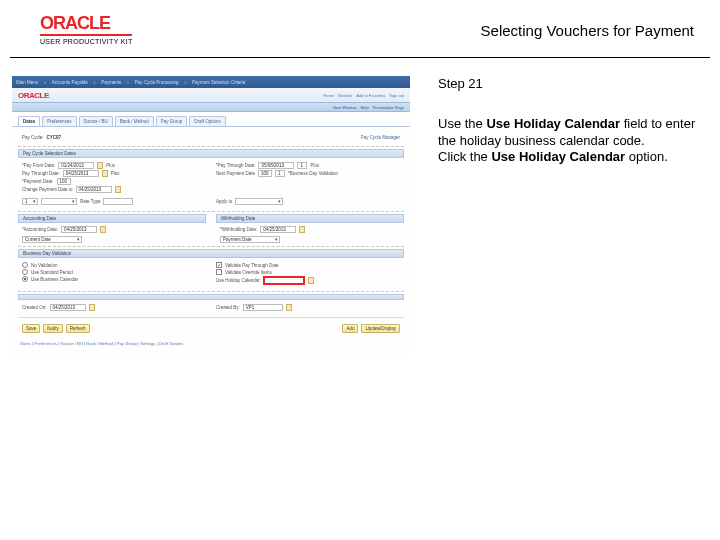 The width and height of the screenshot is (720, 540). What do you see at coordinates (75, 23) in the screenshot?
I see `oracle-wordmark: ORACLE` at bounding box center [75, 23].